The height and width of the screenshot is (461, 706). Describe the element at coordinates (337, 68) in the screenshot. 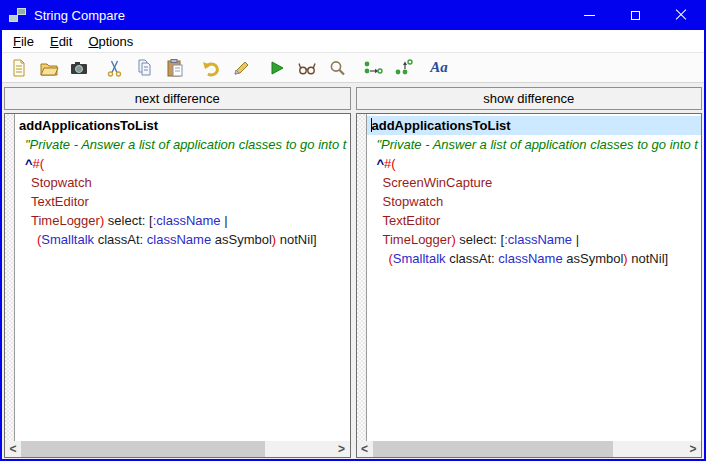

I see `magnifier-icon` at that location.